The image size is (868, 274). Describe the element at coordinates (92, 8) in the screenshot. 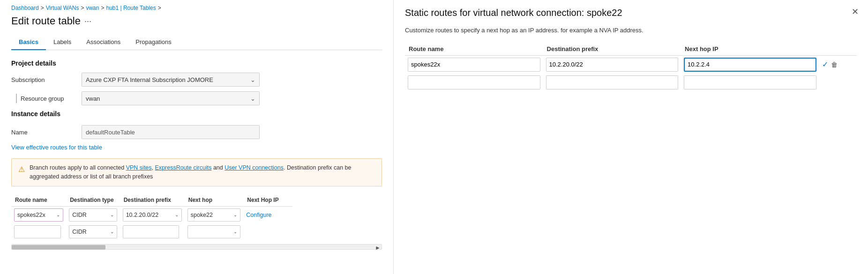

I see `breadcrumb-vwan: vwan` at that location.